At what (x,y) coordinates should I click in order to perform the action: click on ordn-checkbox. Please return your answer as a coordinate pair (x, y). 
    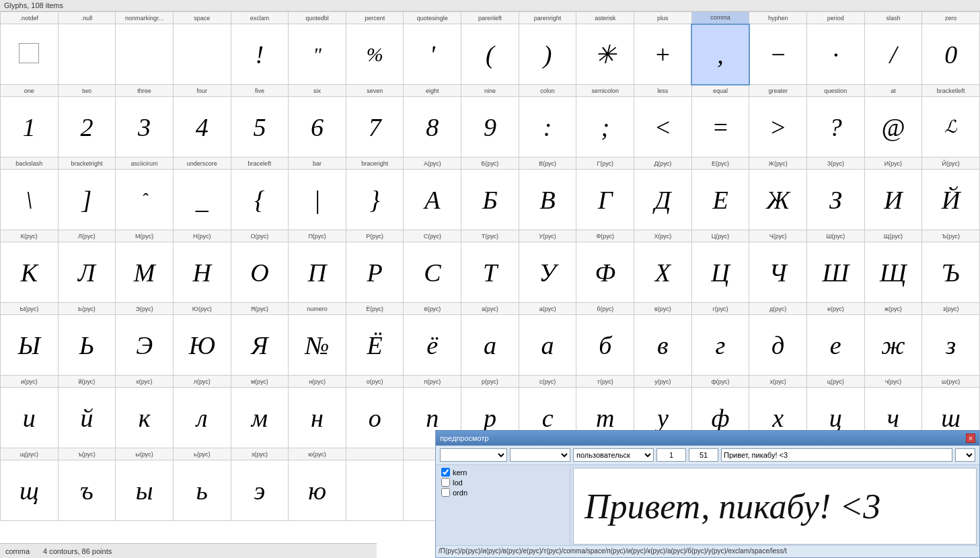
    Looking at the image, I should click on (445, 493).